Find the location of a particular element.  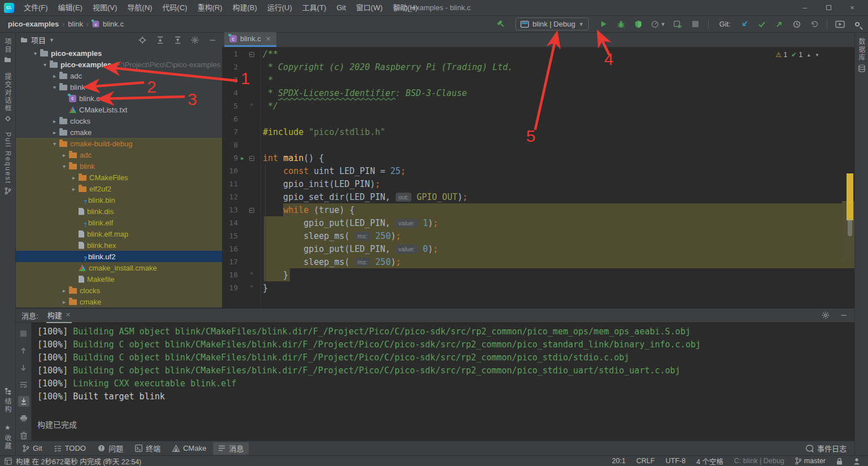

breadcrumb-item-0: pico-examples is located at coordinates (33, 24).